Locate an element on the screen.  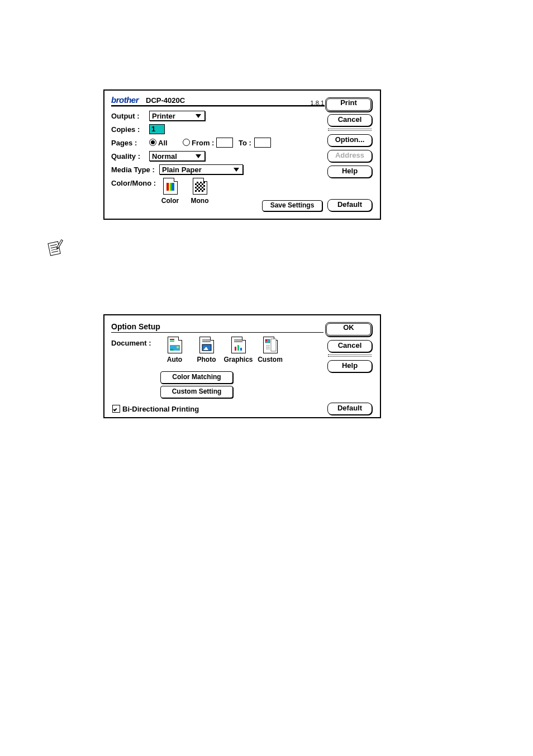
pages-all-radio: All is located at coordinates (159, 143).